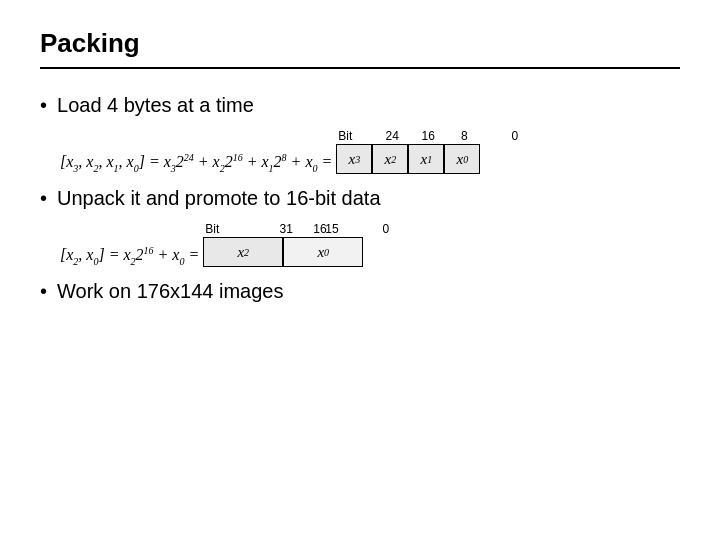 This screenshot has width=720, height=540. Describe the element at coordinates (408, 159) in the screenshot. I see `cells-row-1: x3 x2 x1 x0` at that location.